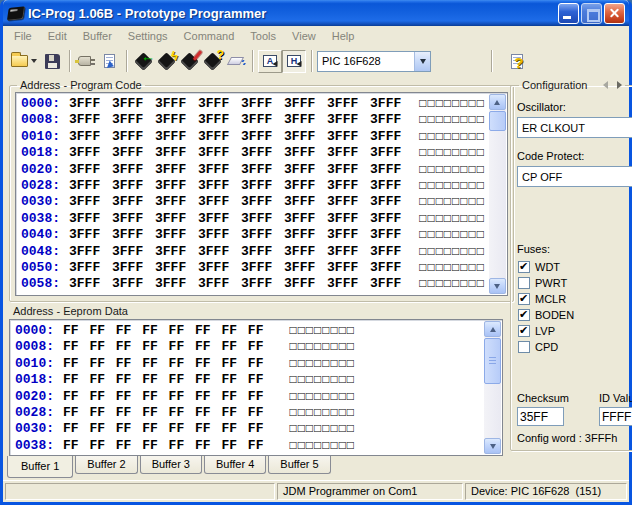 Image resolution: width=632 pixels, height=505 pixels. I want to click on verify-chip-button: ?, so click(212, 62).